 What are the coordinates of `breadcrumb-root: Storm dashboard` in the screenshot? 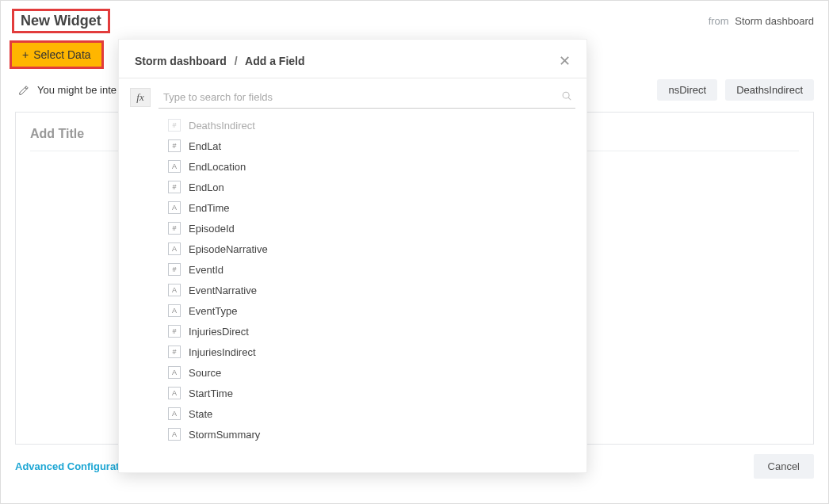 It's located at (181, 61).